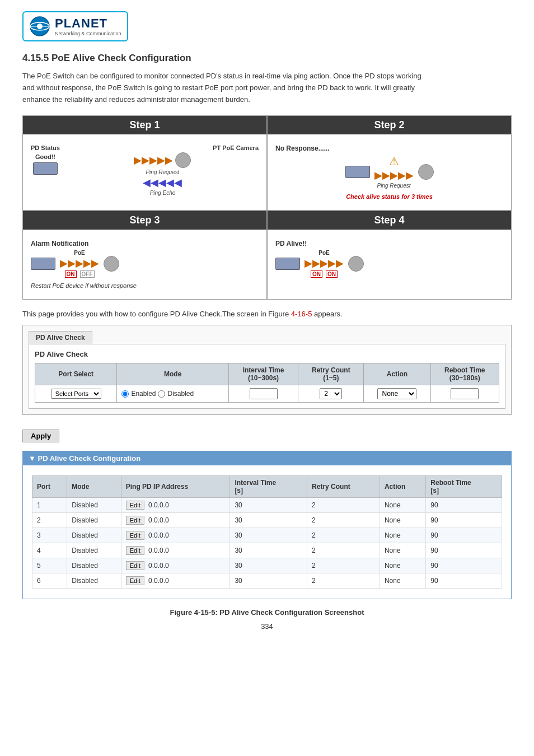  What do you see at coordinates (267, 370) in the screenshot?
I see `pd-alive-check-container: PD Alive Check PD Alive Check Port Selec…` at bounding box center [267, 370].